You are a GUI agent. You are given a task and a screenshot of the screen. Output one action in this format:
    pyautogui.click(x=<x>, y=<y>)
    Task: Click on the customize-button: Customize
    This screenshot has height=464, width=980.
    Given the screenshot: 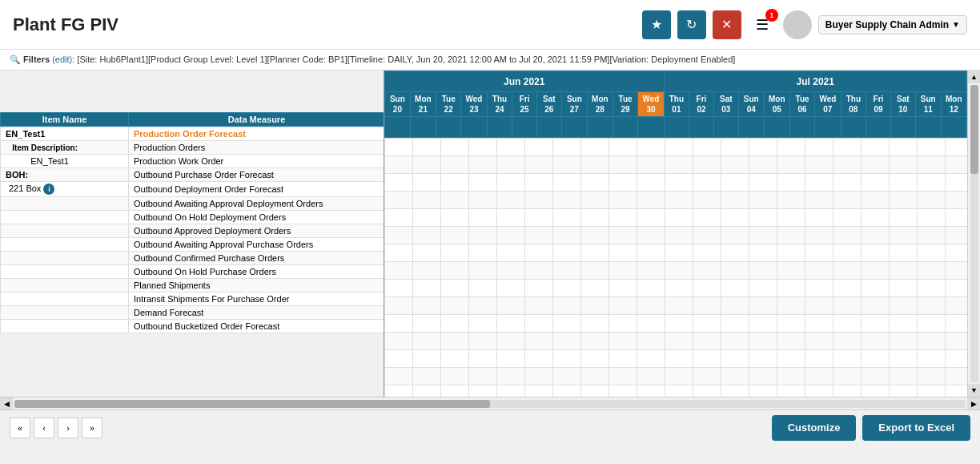 What is the action you would take?
    pyautogui.click(x=814, y=428)
    